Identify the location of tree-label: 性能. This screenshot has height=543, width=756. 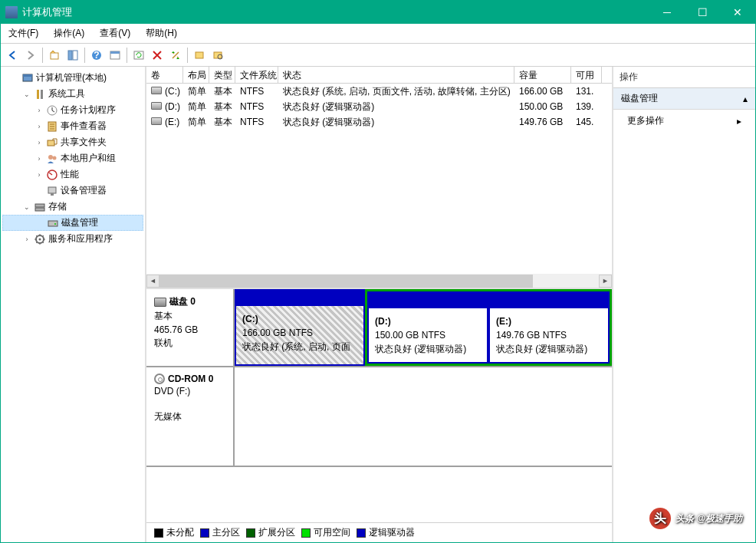
(70, 175).